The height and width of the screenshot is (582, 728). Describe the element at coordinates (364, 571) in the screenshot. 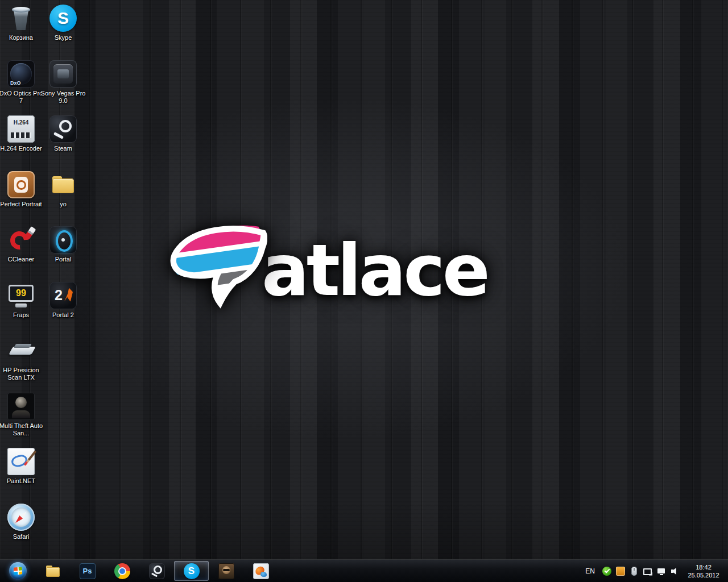

I see `taskbar: PsS EN 18:42 25.05.2012` at that location.